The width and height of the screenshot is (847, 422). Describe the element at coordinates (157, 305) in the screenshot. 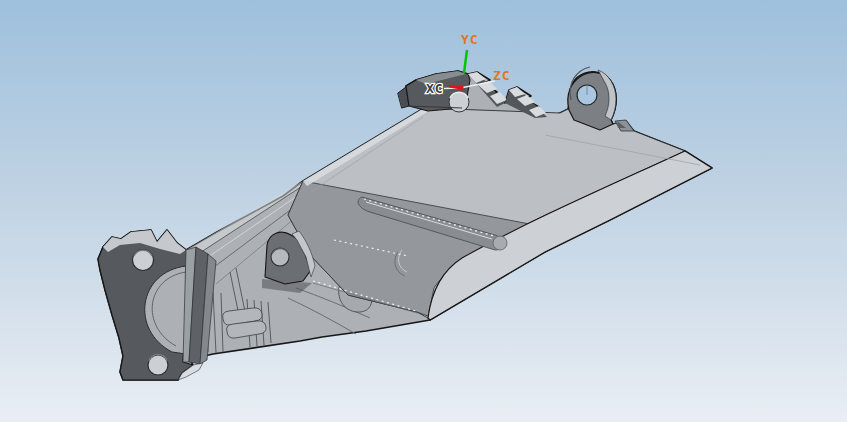

I see `yoke` at that location.